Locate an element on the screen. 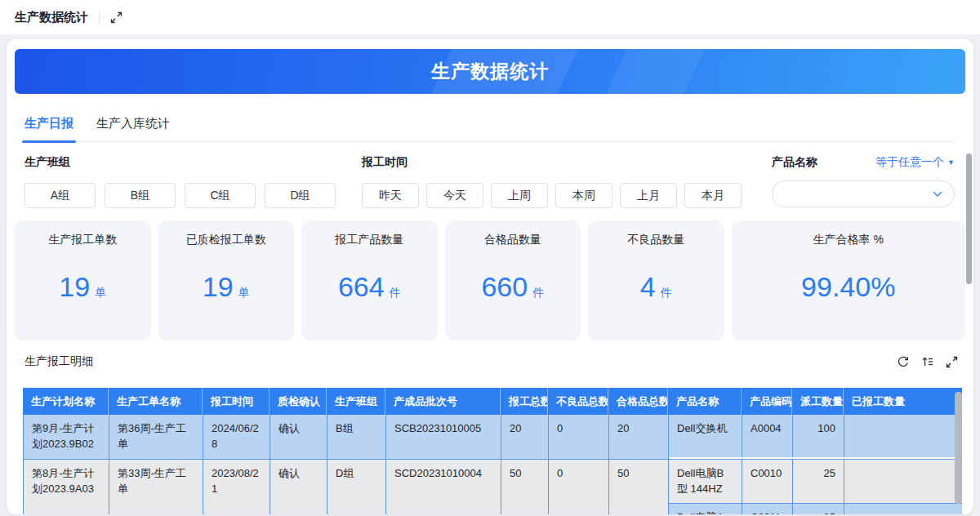  stat-value: 4 is located at coordinates (648, 287).